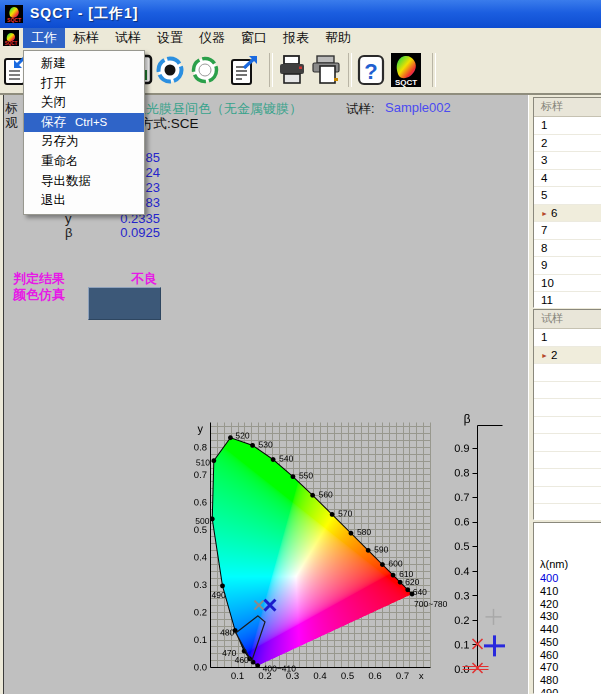  I want to click on printer-icon, so click(292, 70).